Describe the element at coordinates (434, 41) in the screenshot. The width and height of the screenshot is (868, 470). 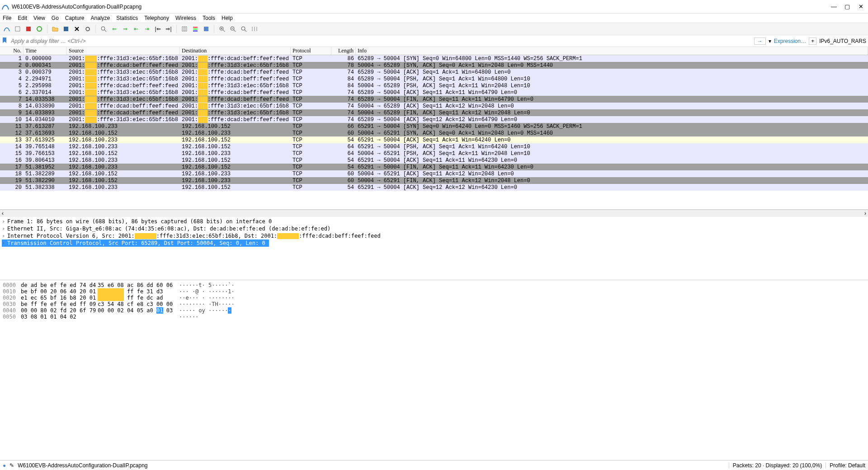
I see `filter-bar: → ▾ Expression… + IPv6_AUTO_RARS` at that location.